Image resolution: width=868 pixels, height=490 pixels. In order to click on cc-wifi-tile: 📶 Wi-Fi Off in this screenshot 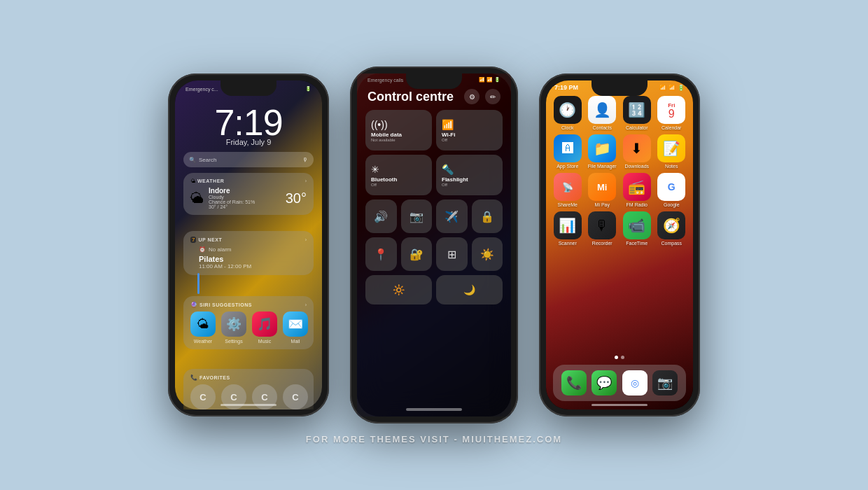, I will do `click(469, 130)`.